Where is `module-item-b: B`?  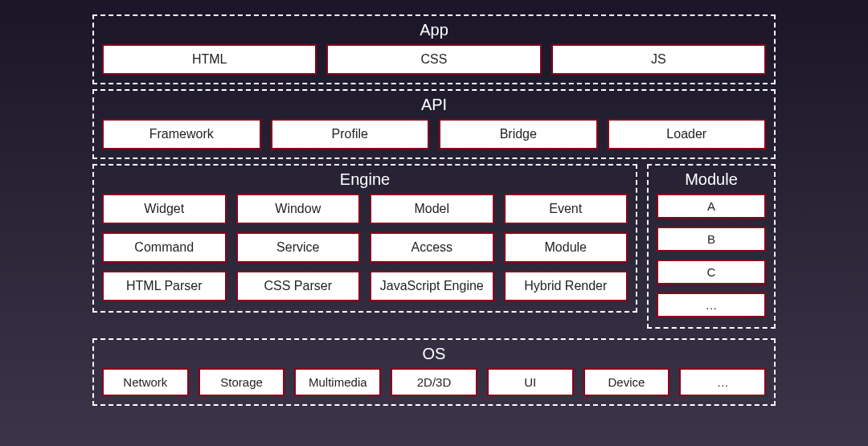 module-item-b: B is located at coordinates (711, 239).